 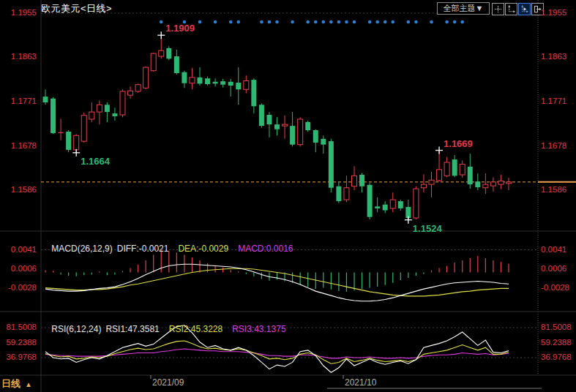 I want to click on rsi2-value: RSI2:45.3228, so click(x=196, y=329).